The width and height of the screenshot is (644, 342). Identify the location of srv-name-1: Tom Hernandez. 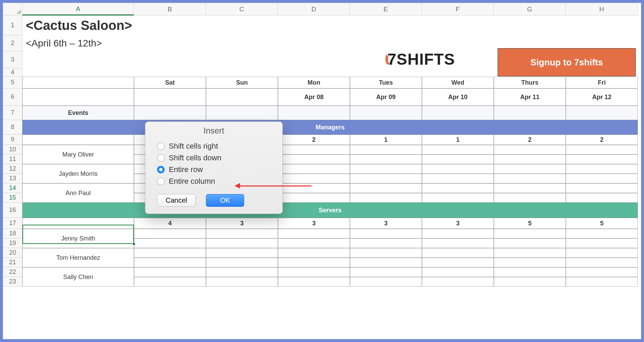
(78, 258).